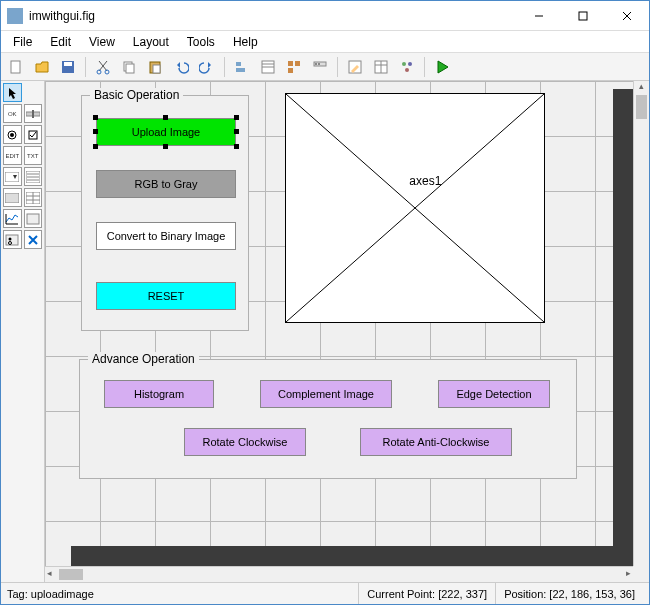 The image size is (650, 605). Describe the element at coordinates (34, 156) in the screenshot. I see `palette-text: TXT` at that location.